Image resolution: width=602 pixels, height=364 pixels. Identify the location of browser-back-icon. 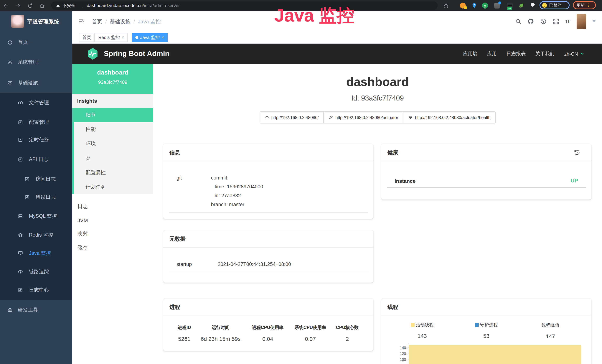
(6, 5).